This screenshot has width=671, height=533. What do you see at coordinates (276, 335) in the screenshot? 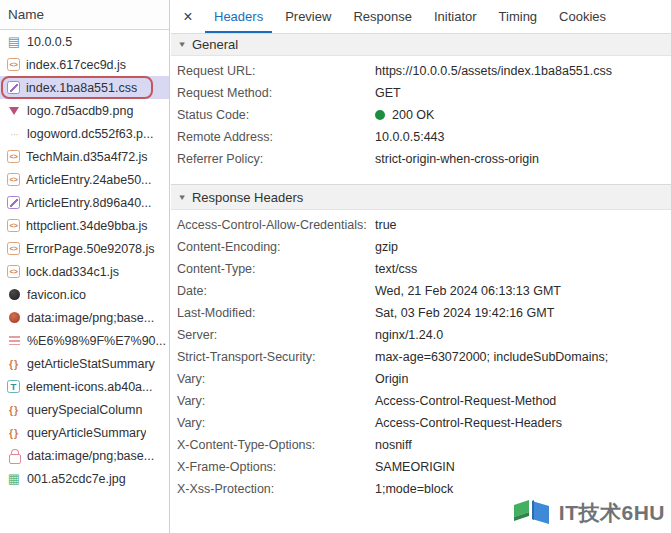
I see `header-name: Server:` at bounding box center [276, 335].